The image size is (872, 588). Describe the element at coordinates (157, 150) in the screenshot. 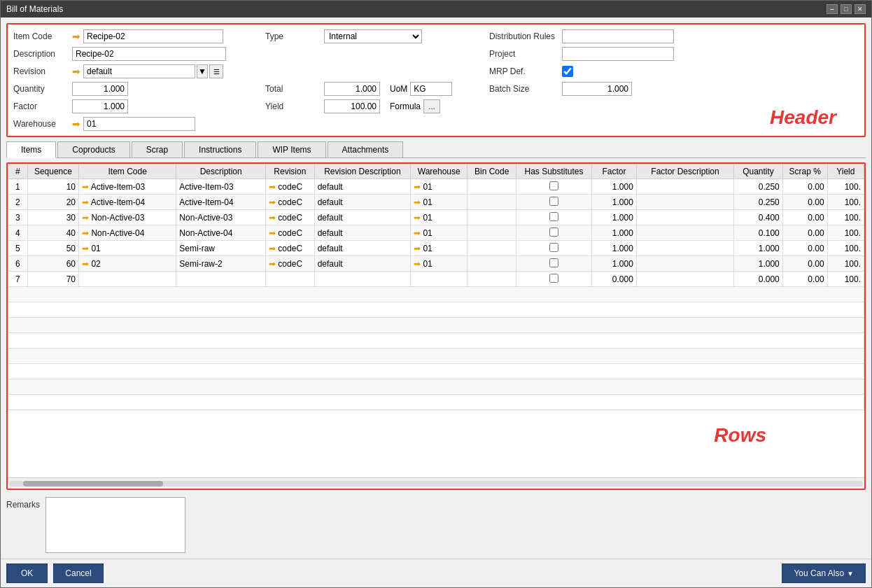

I see `tab-scrap: Scrap` at that location.